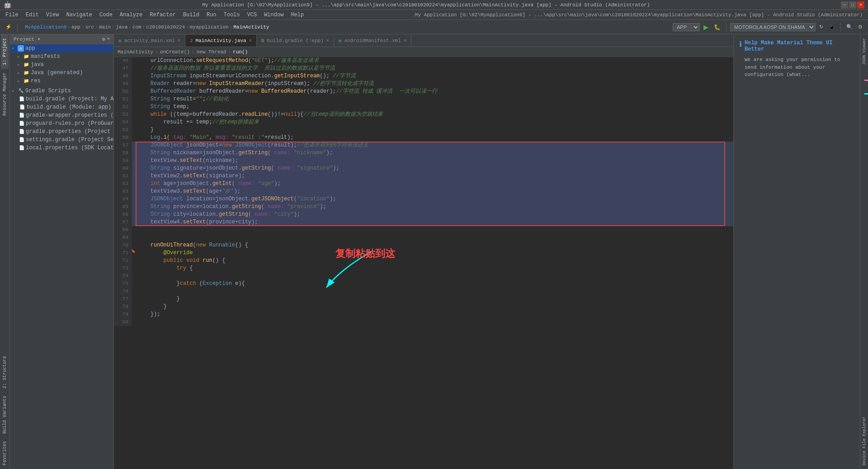  I want to click on tab-activity-main: ≋ activity_main.xml ×, so click(150, 41).